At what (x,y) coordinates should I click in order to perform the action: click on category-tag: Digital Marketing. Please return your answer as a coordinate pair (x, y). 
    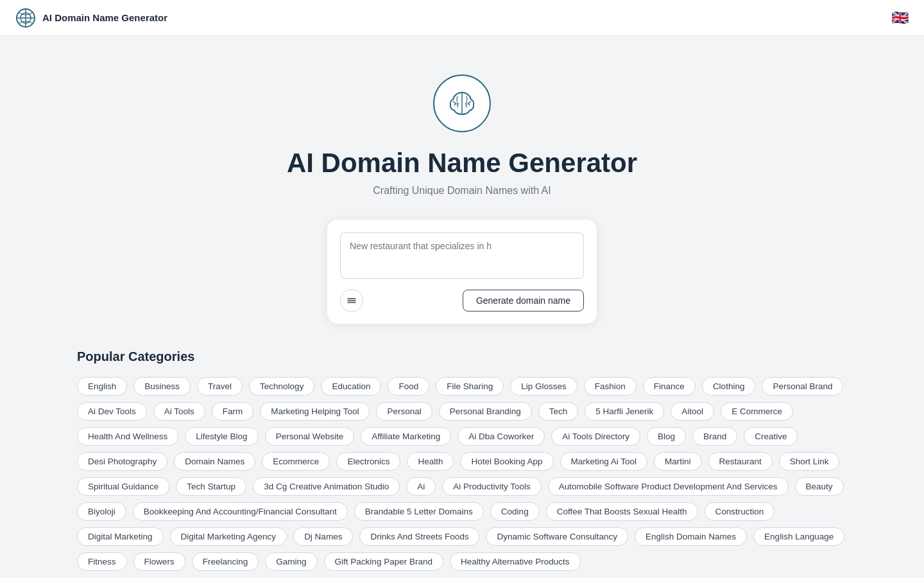
    Looking at the image, I should click on (121, 537).